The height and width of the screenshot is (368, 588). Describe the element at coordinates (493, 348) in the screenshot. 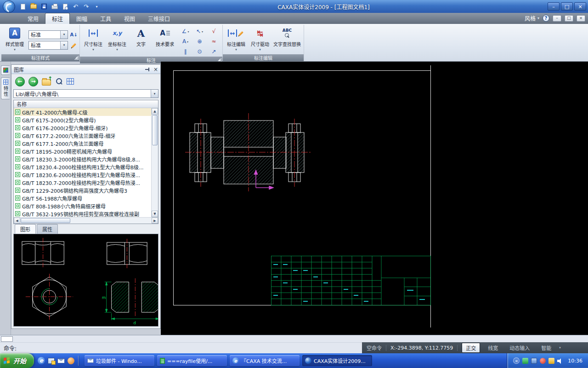

I see `linewidth-toggle: 线宽` at that location.